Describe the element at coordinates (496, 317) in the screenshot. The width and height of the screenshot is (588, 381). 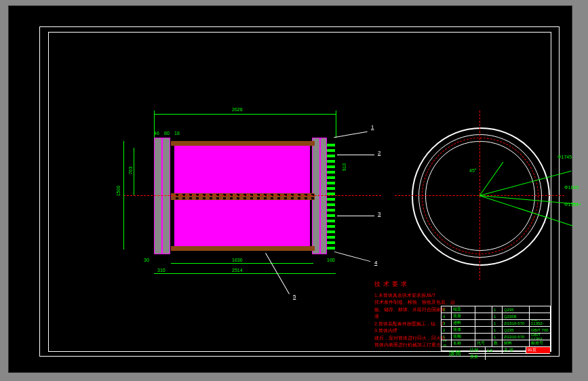
I see `bom-row-4: 4 筒身 1 Q235B` at that location.